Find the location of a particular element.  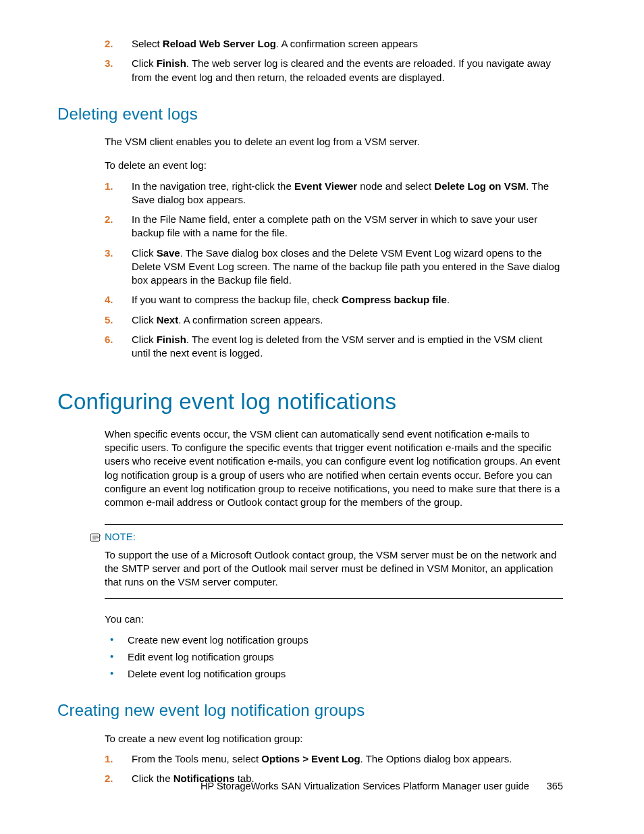

bullet-body: Edit event log notification groups is located at coordinates (344, 657).